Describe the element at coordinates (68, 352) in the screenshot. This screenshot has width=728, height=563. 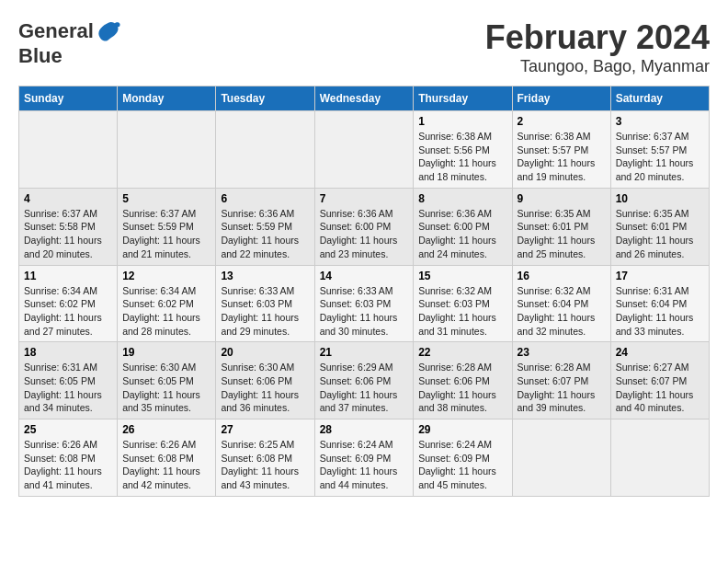
I see `day-number: 18` at that location.